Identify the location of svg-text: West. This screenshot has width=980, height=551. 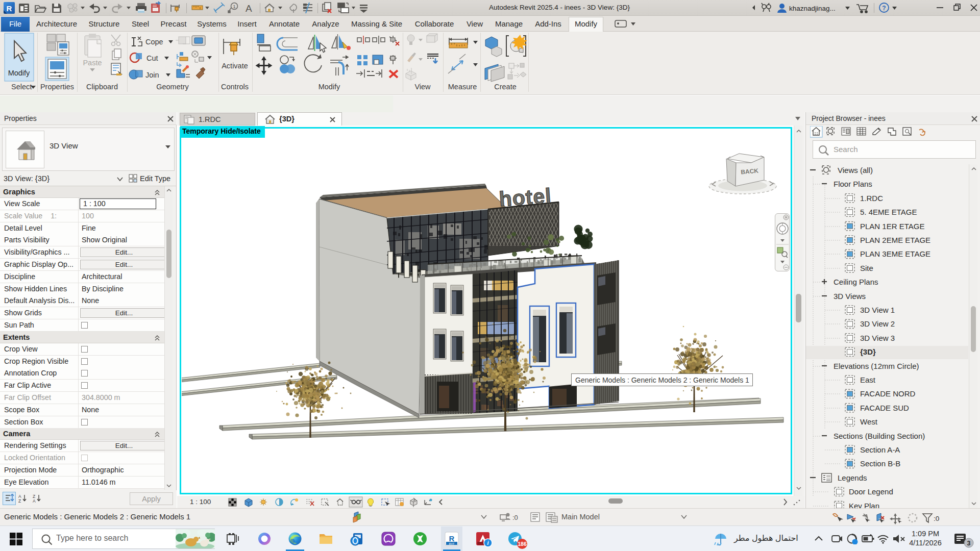
(869, 421).